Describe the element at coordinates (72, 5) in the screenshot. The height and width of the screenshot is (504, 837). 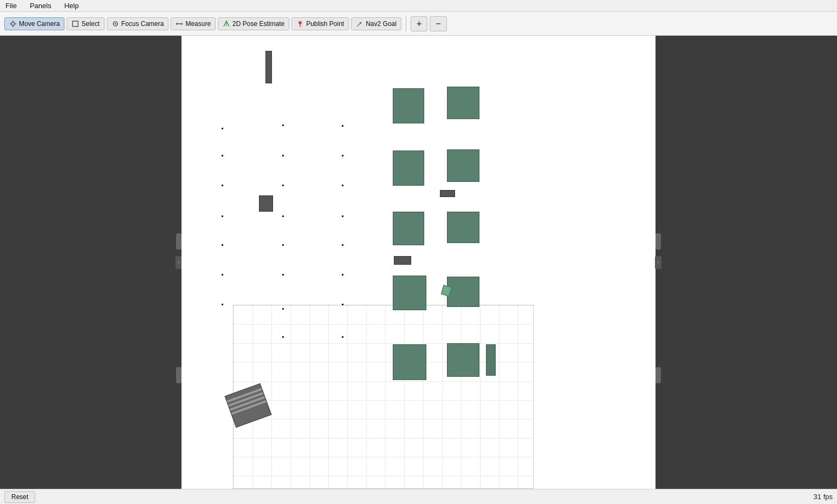
I see `menu-help: Help` at that location.